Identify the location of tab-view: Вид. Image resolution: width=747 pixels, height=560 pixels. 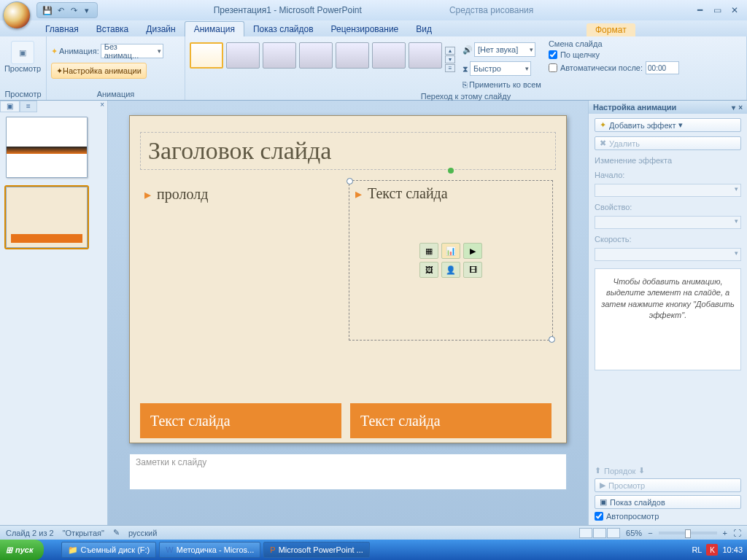
(424, 29).